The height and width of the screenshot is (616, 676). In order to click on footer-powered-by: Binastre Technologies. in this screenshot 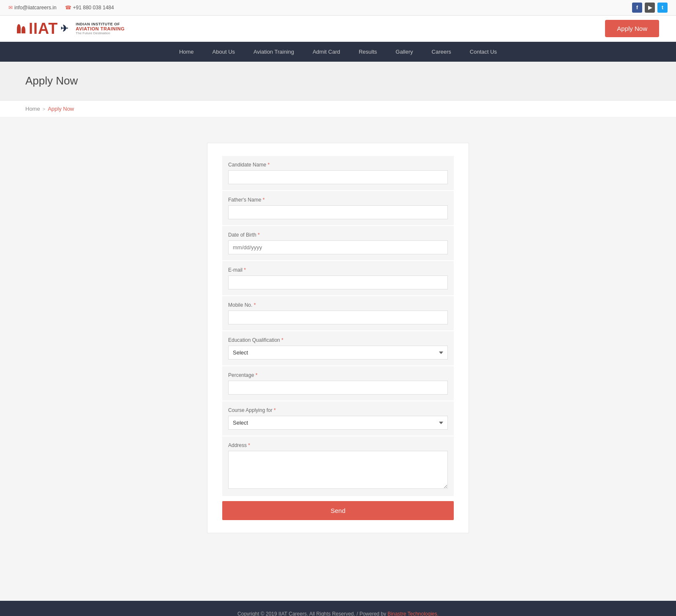, I will do `click(413, 613)`.